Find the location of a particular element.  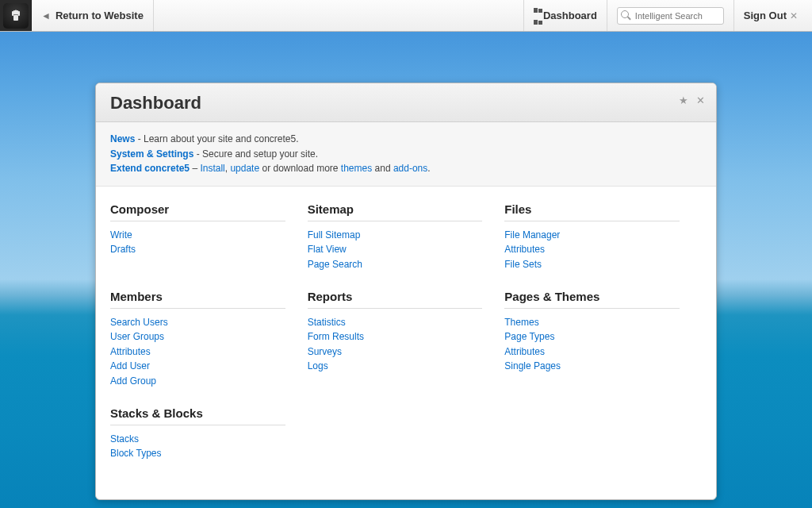

update-link: update is located at coordinates (244, 168).